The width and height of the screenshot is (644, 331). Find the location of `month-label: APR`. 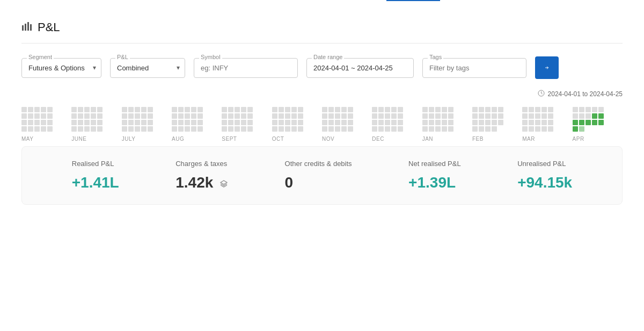

month-label: APR is located at coordinates (598, 139).